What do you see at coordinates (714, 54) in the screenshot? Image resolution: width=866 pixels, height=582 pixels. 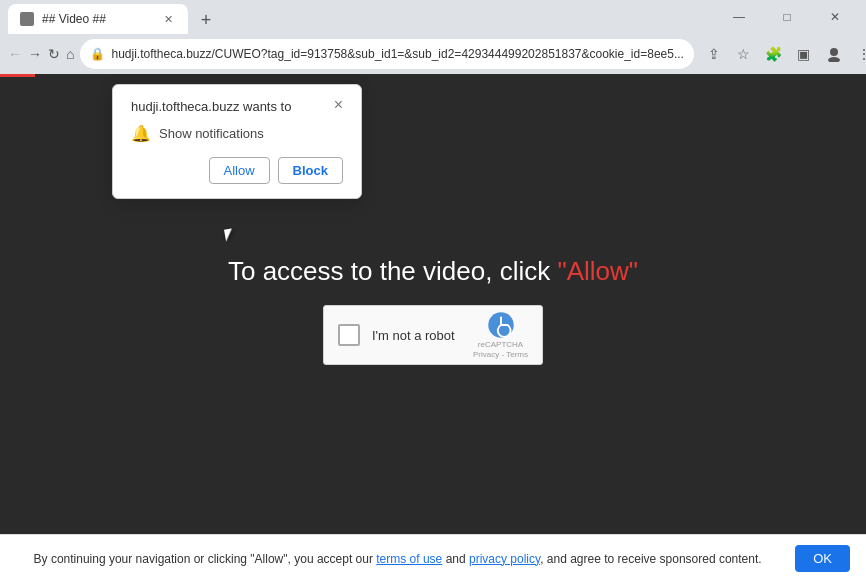 I see `share-icon: ⇪` at bounding box center [714, 54].